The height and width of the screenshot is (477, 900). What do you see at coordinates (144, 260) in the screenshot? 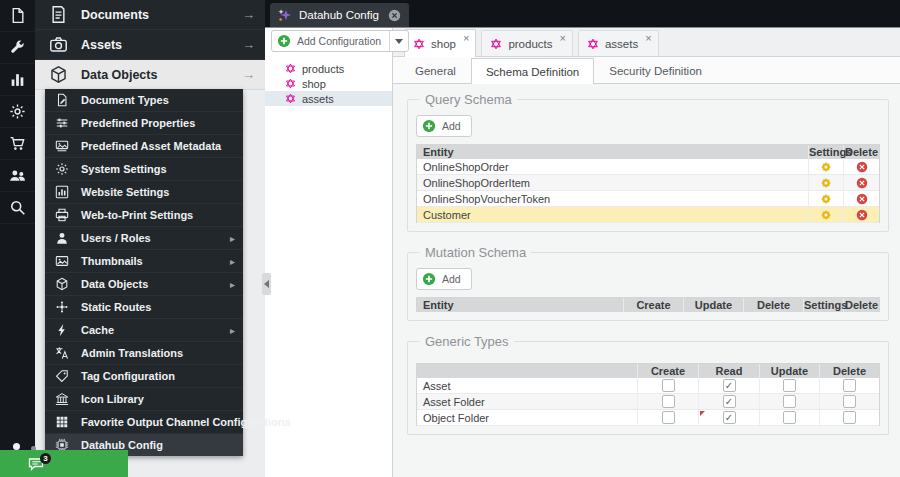
I see `submenu-item-thumbnails: Thumbnails` at bounding box center [144, 260].